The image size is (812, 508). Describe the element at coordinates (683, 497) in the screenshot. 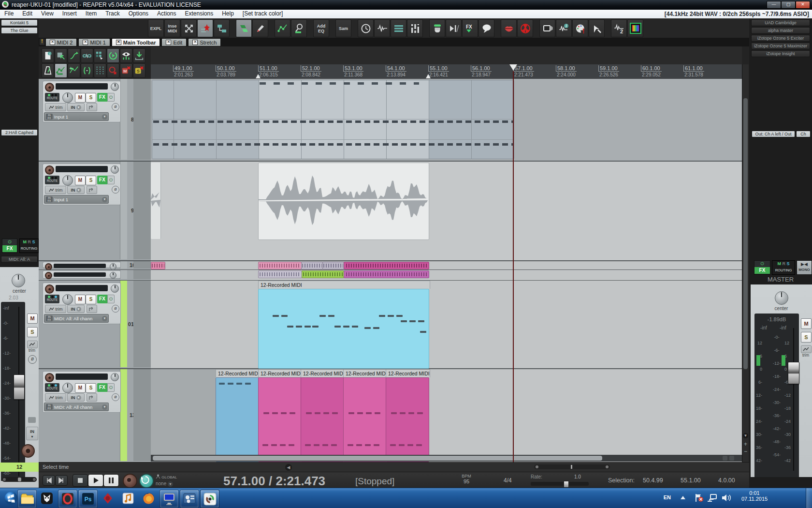

I see `tray-expand-icon` at that location.